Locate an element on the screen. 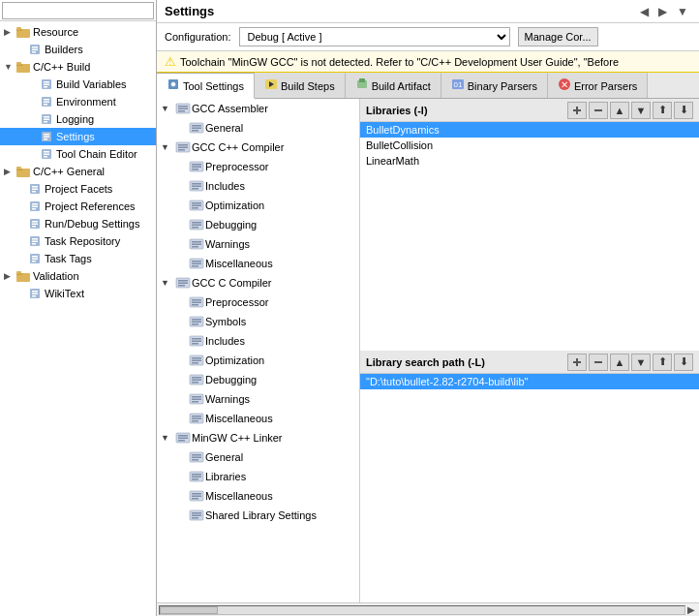 The width and height of the screenshot is (699, 616). scroll-thumb is located at coordinates (189, 610).